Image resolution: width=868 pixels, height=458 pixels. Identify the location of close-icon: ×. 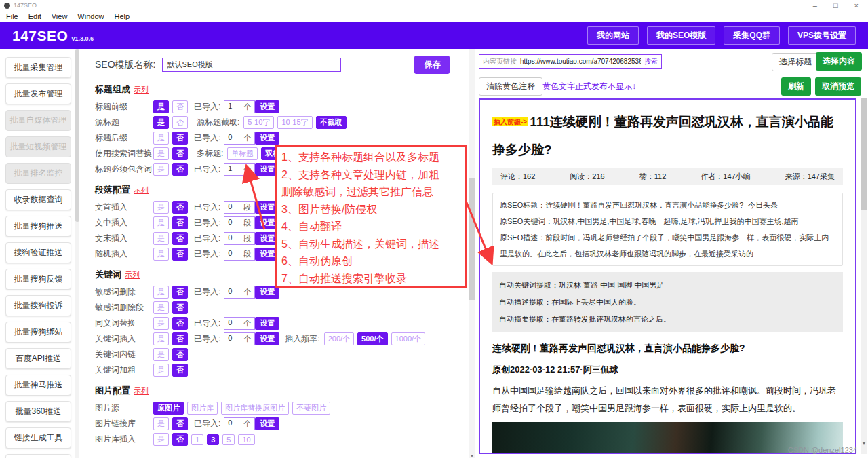
(856, 5).